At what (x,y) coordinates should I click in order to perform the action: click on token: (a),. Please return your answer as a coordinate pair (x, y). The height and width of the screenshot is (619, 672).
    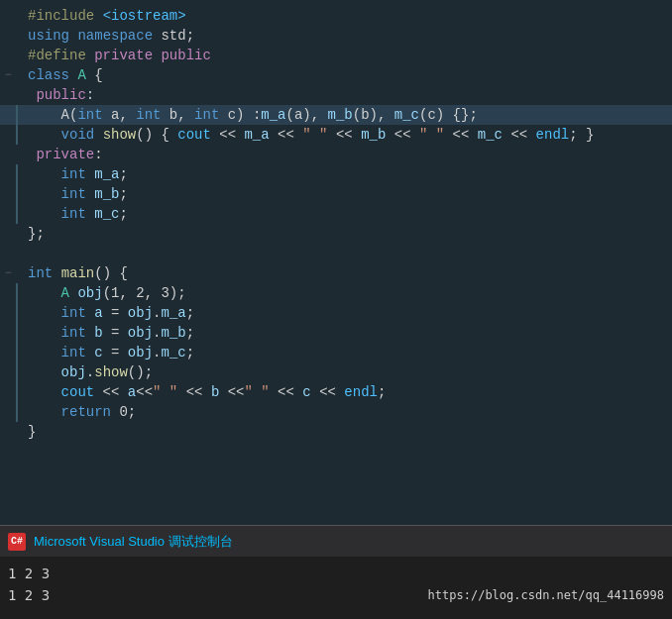
    Looking at the image, I should click on (307, 115).